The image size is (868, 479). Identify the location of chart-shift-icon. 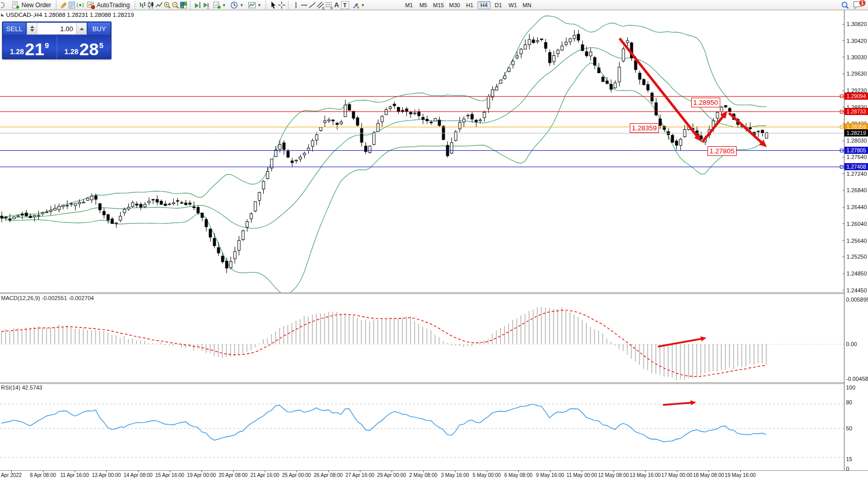
(198, 5).